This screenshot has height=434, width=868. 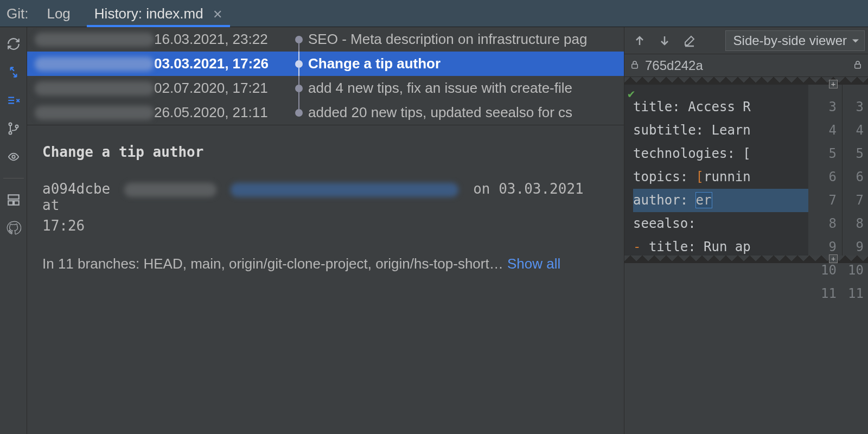 What do you see at coordinates (14, 178) in the screenshot?
I see `separator` at bounding box center [14, 178].